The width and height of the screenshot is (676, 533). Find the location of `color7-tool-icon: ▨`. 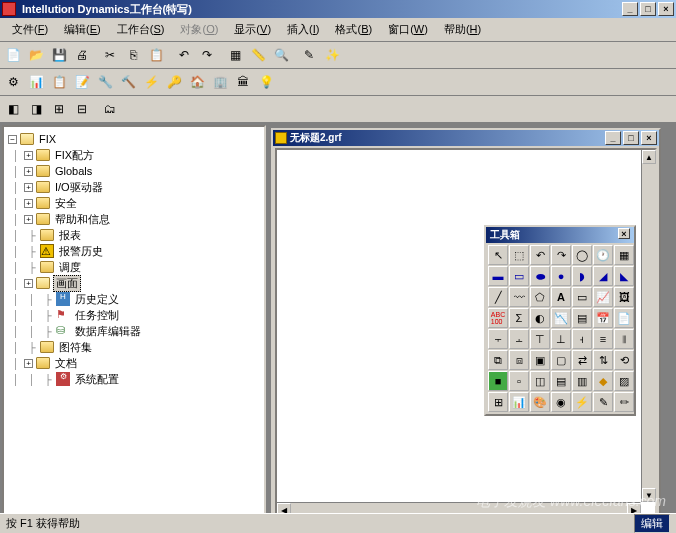

color7-tool-icon: ▨ is located at coordinates (624, 381).